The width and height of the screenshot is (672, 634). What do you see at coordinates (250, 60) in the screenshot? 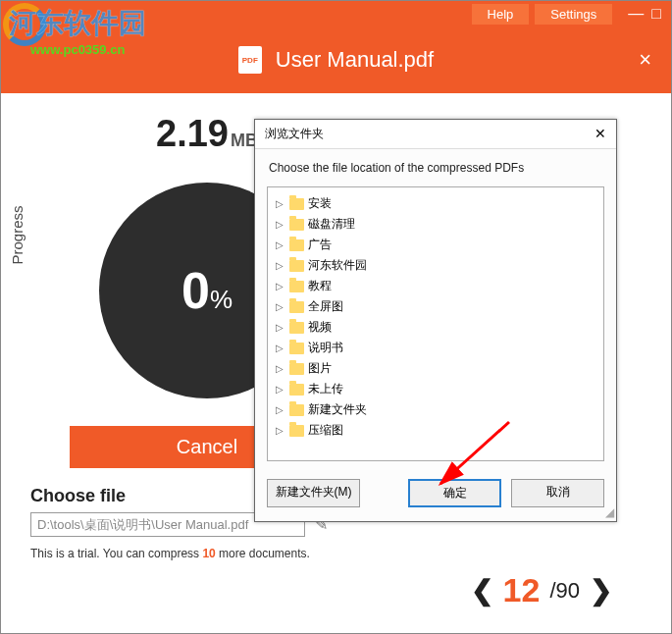
I see `pdf-icon: PDF` at bounding box center [250, 60].